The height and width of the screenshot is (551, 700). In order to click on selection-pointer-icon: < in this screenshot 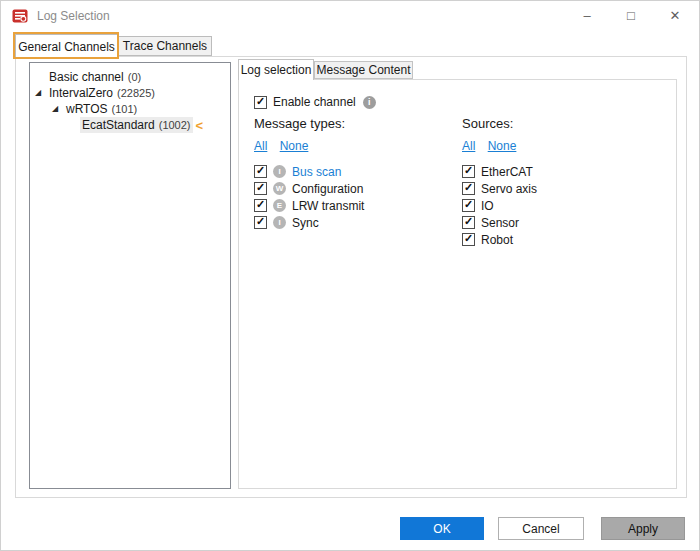, I will do `click(200, 126)`.